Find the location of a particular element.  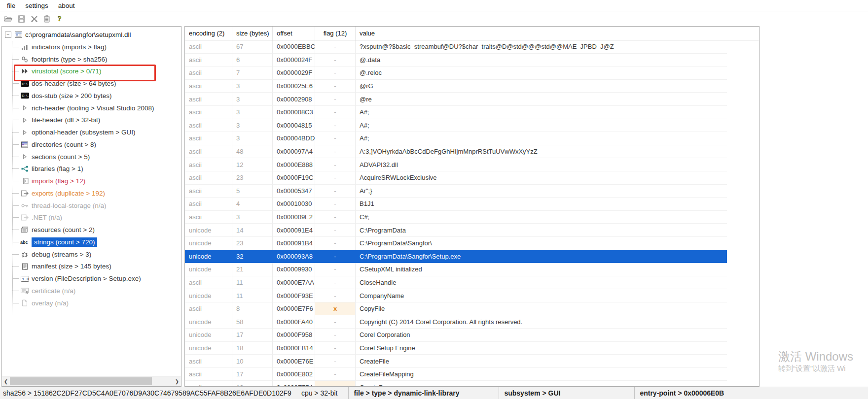

open-file-icon is located at coordinates (8, 19).